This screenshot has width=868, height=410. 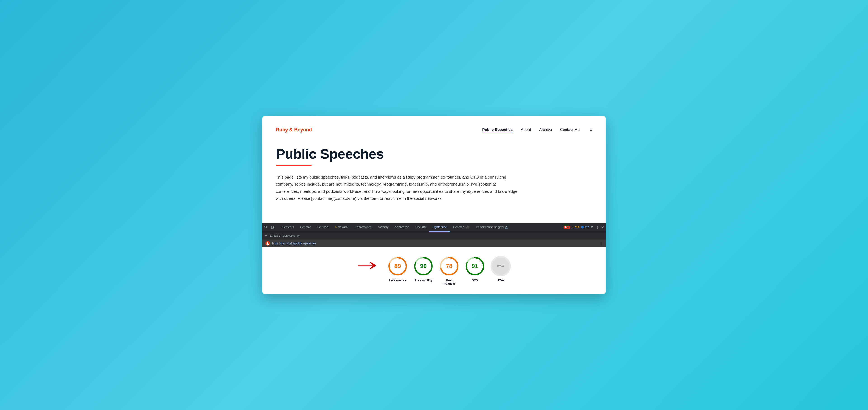 I want to click on score-seo: 91 SEO, so click(x=475, y=269).